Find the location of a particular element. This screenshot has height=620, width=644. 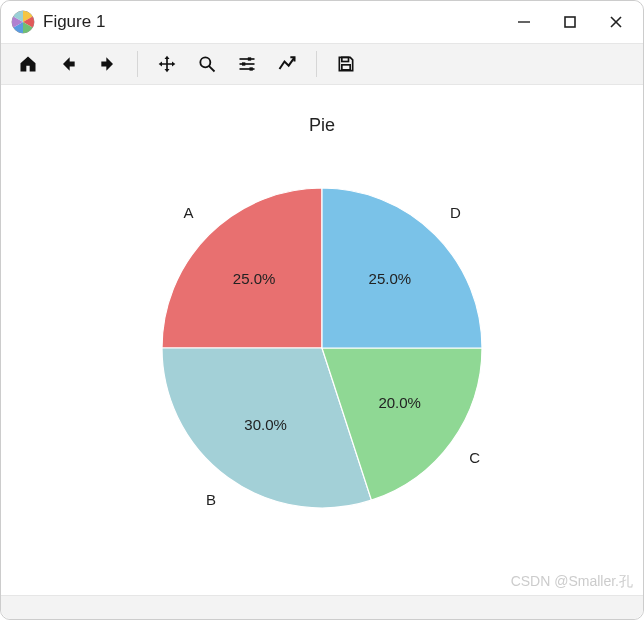

app-icon is located at coordinates (23, 22).